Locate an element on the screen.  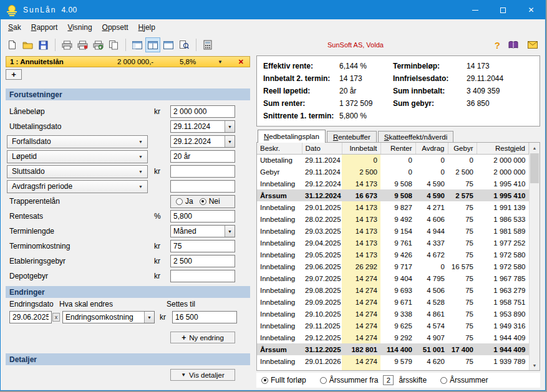
table-row: Gebyr29.11.20242 500002 5002 000 000 is located at coordinates (393, 172).